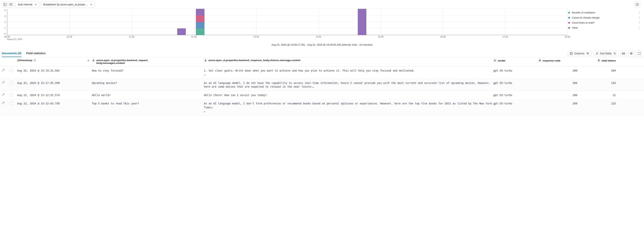 This screenshot has width=644, height=229. Describe the element at coordinates (606, 54) in the screenshot. I see `sort-label: Sort fields` at that location.